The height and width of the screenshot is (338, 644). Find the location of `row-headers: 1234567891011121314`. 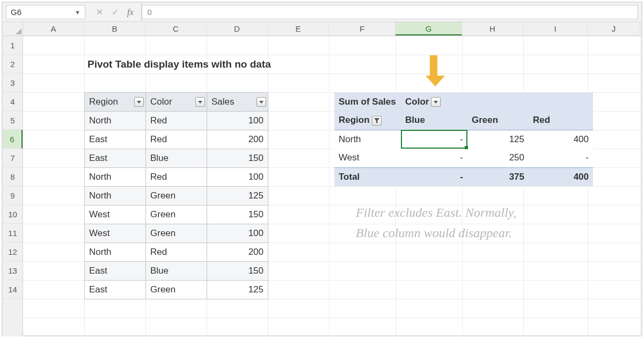

row-headers: 1234567891011121314 is located at coordinates (13, 186).